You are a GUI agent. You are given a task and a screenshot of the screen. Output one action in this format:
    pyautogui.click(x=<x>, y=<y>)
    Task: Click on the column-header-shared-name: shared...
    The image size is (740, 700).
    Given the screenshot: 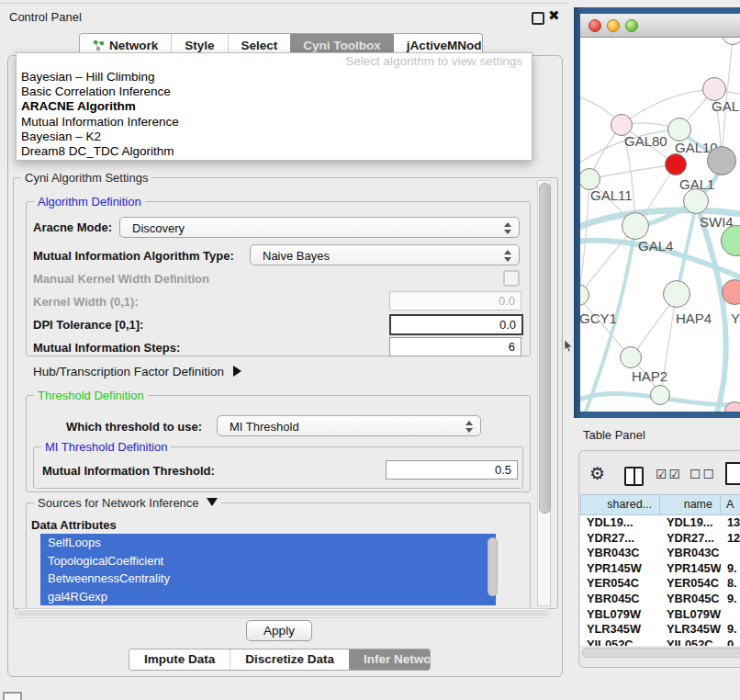 What is the action you would take?
    pyautogui.click(x=621, y=505)
    